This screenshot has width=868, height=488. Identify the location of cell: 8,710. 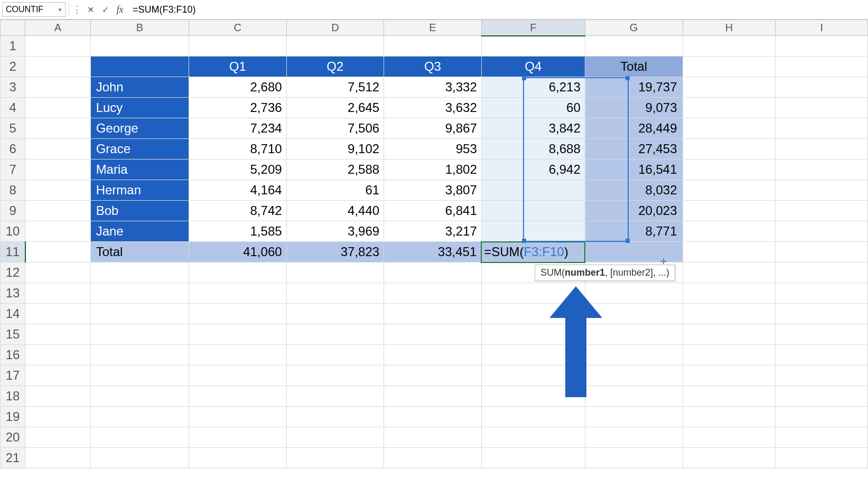
(238, 149).